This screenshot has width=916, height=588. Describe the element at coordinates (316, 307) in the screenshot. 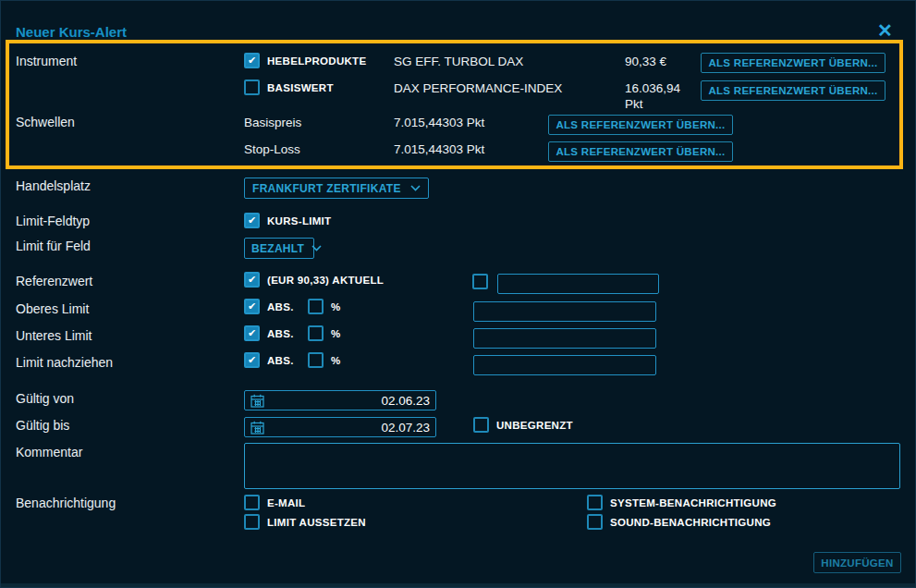

I see `oberes-limit-pct-checkbox` at that location.